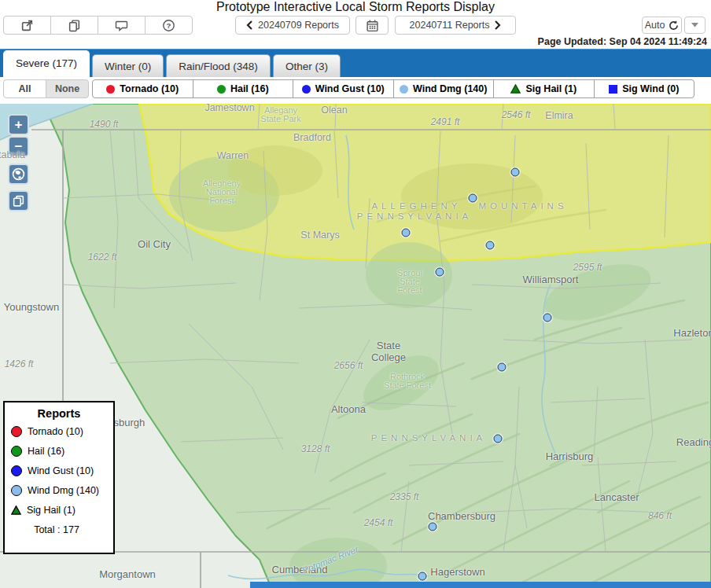 This screenshot has width=711, height=588. Describe the element at coordinates (645, 89) in the screenshot. I see `filter-sig-wind-button: Sig Wind (0)` at that location.